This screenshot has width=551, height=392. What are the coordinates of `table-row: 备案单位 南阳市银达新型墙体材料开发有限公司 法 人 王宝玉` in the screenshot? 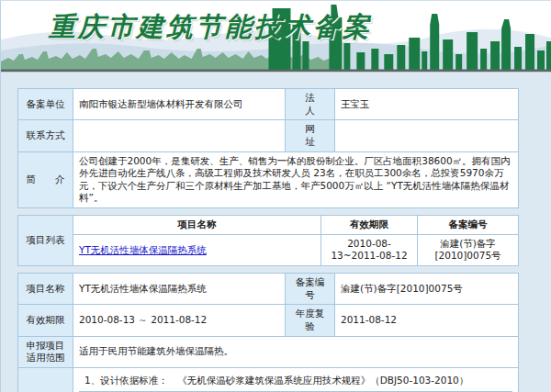 It's located at (268, 105).